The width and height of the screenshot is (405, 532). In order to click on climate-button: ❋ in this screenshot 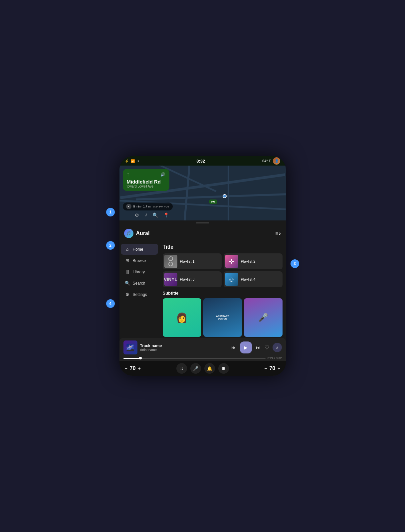, I will do `click(224, 368)`.